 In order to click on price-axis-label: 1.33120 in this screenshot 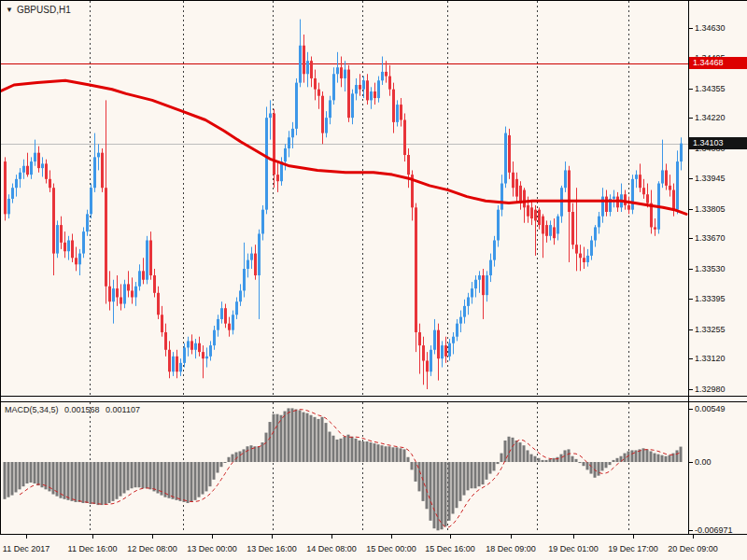, I will do `click(710, 358)`.